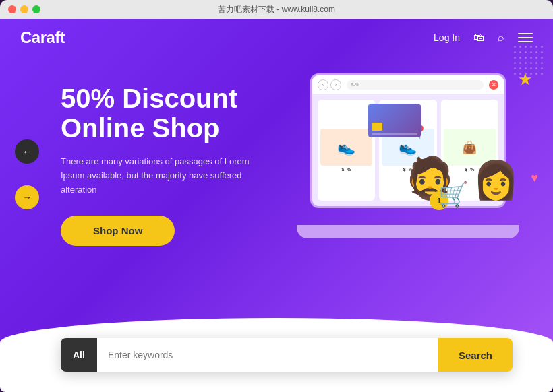 Image resolution: width=553 pixels, height=392 pixels. Describe the element at coordinates (189, 113) in the screenshot. I see `hero-title: 50% Discount Online Shop` at that location.